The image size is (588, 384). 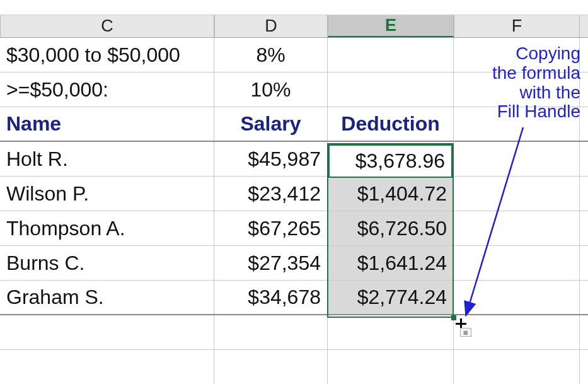 What do you see at coordinates (294, 228) in the screenshot?
I see `table-row: Thompson A. $67,265 $6,726.50` at bounding box center [294, 228].